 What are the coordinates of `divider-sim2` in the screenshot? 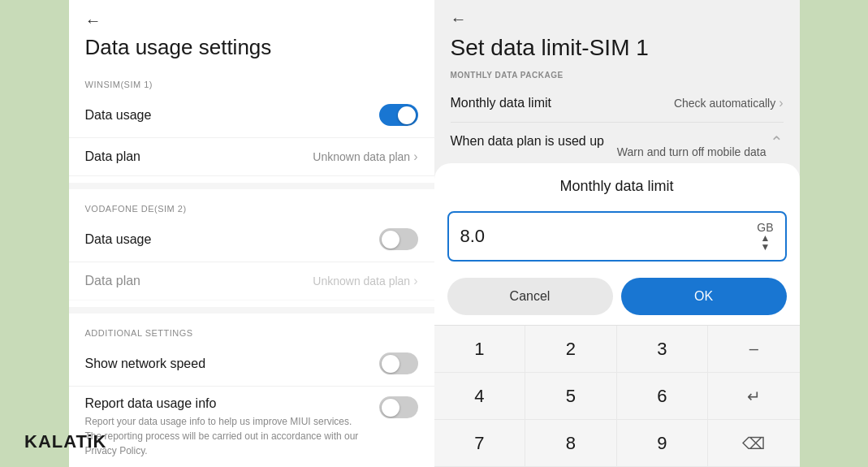 It's located at (252, 310).